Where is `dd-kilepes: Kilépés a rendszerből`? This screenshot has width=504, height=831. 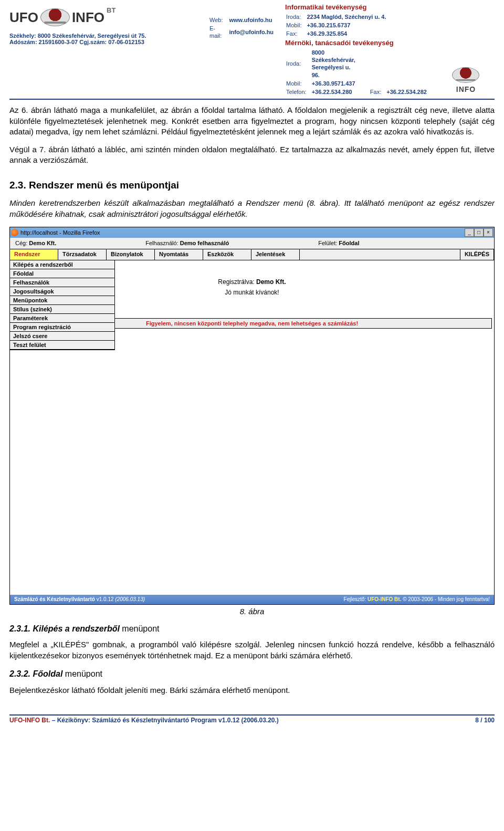 dd-kilepes: Kilépés a rendszerből is located at coordinates (62, 265).